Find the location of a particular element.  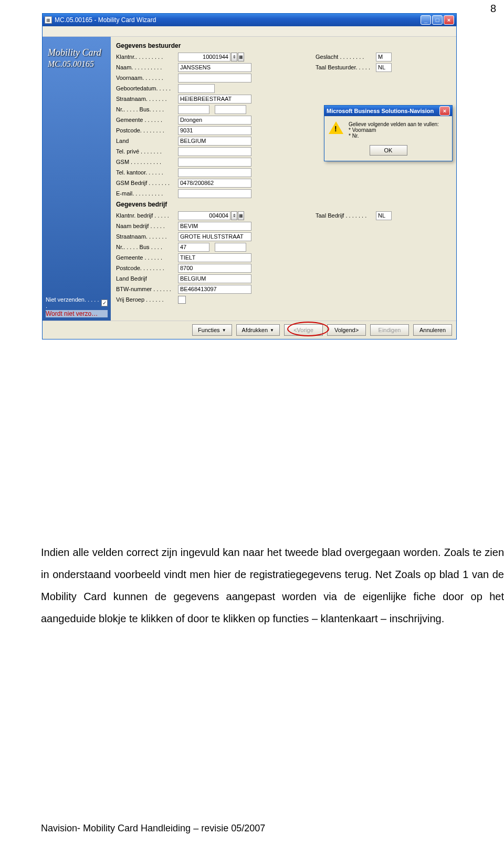

gsmbedrijf-label: GSM Bedrijf . . . . . . . is located at coordinates (147, 183).